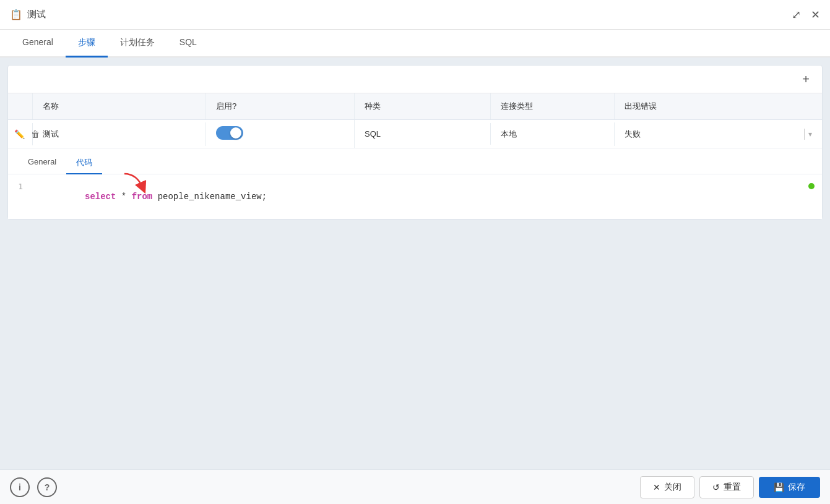 The image size is (830, 504). What do you see at coordinates (38, 43) in the screenshot?
I see `tab-general: General` at bounding box center [38, 43].